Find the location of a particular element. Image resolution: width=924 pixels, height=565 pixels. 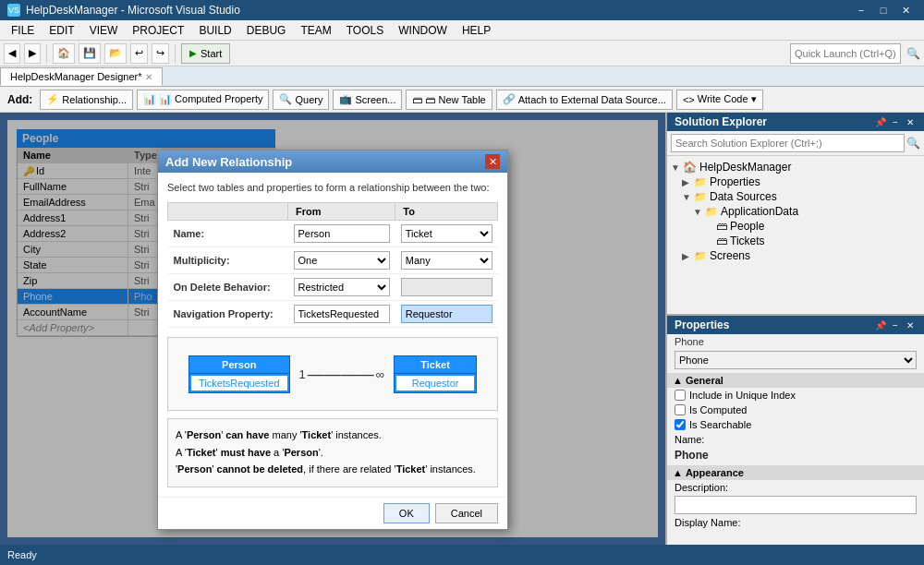

toolbar-redo: ↪ is located at coordinates (161, 54).